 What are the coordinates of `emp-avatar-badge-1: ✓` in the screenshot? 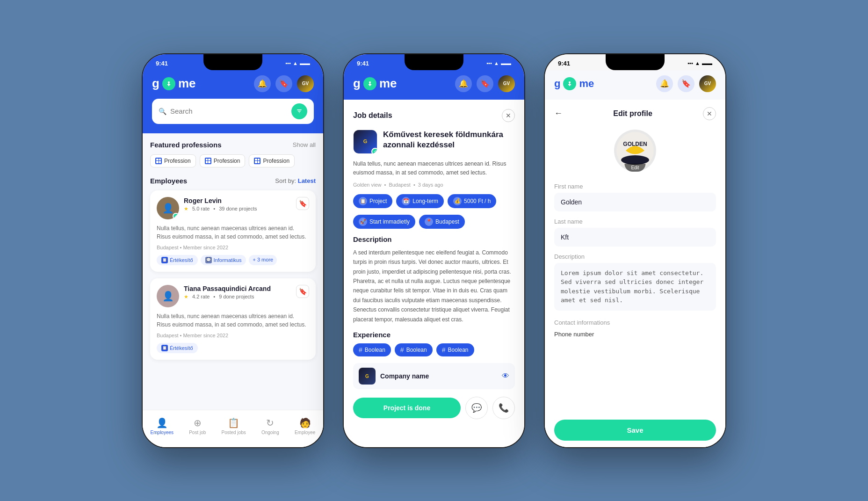 It's located at (176, 216).